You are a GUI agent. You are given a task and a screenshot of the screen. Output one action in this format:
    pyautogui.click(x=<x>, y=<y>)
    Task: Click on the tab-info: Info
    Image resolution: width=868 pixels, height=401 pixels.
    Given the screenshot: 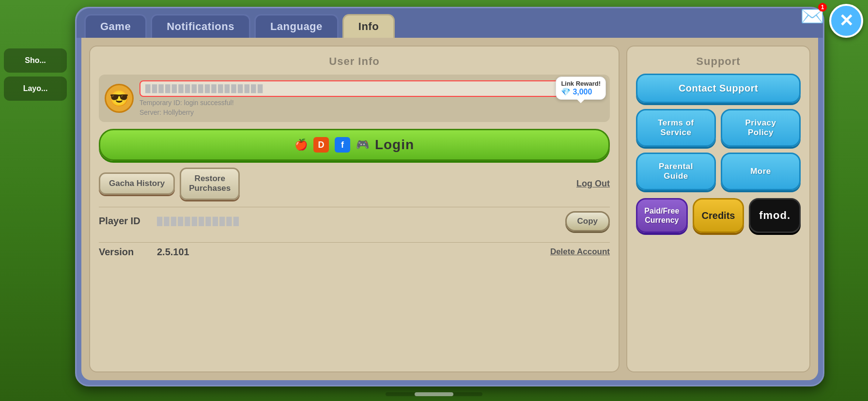 What is the action you would take?
    pyautogui.click(x=369, y=26)
    